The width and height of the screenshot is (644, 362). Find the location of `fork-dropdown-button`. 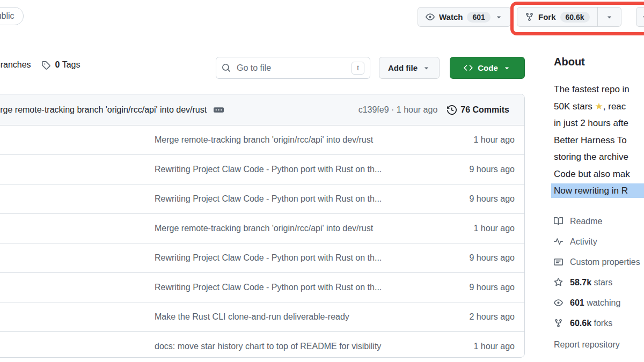

fork-dropdown-button is located at coordinates (609, 17).